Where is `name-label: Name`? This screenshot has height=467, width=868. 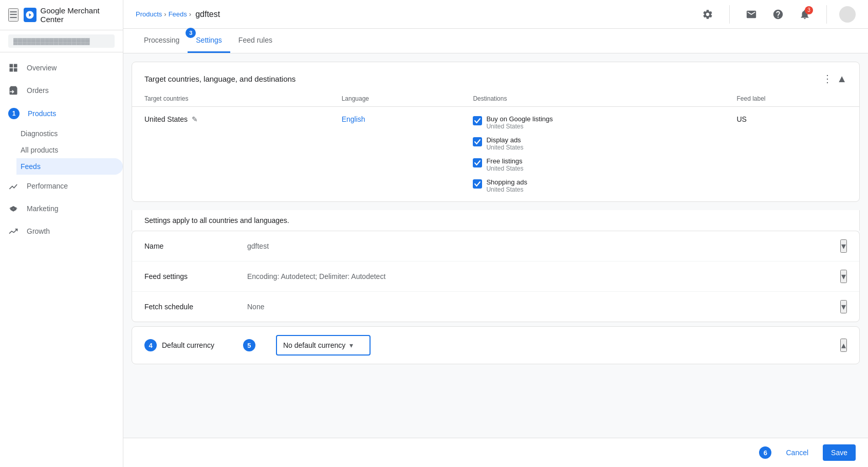
name-label: Name is located at coordinates (196, 246).